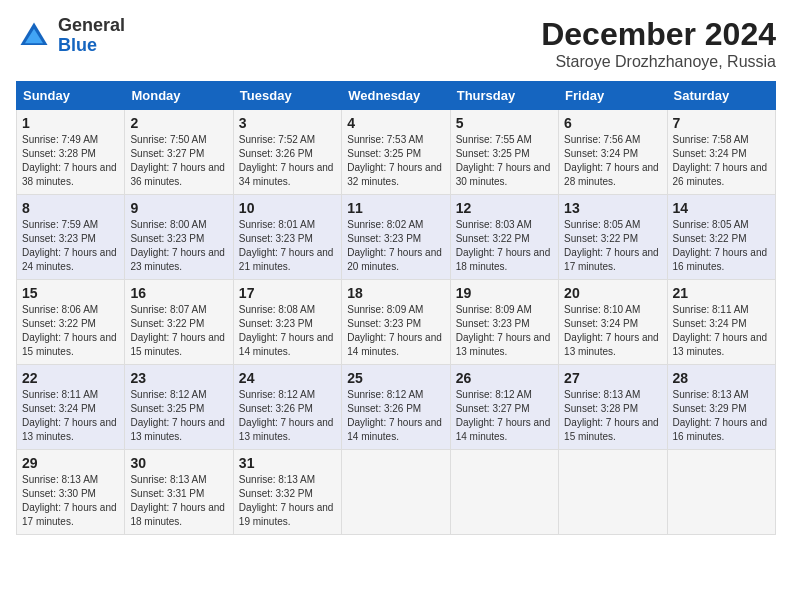 Image resolution: width=792 pixels, height=612 pixels. Describe the element at coordinates (396, 208) in the screenshot. I see `day-number: 11` at that location.